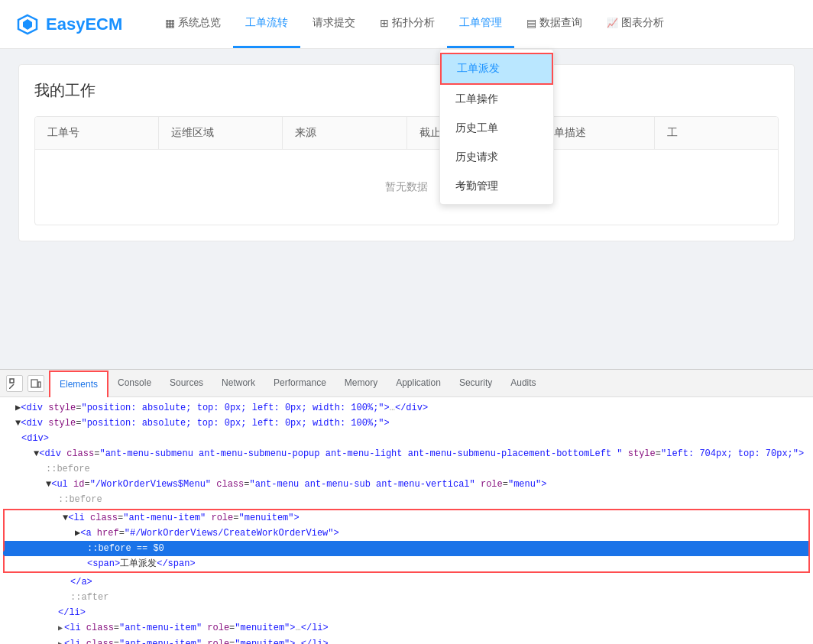  I want to click on code-line-6: ▼<ul id="/WorkOrderViews$Menu" class="an…, so click(406, 484).